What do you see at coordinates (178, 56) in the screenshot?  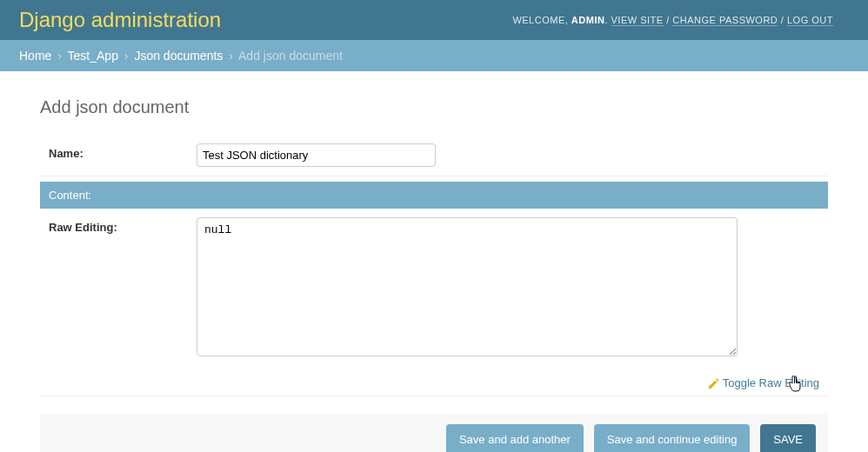 I see `breadcrumb-model: Json documents` at bounding box center [178, 56].